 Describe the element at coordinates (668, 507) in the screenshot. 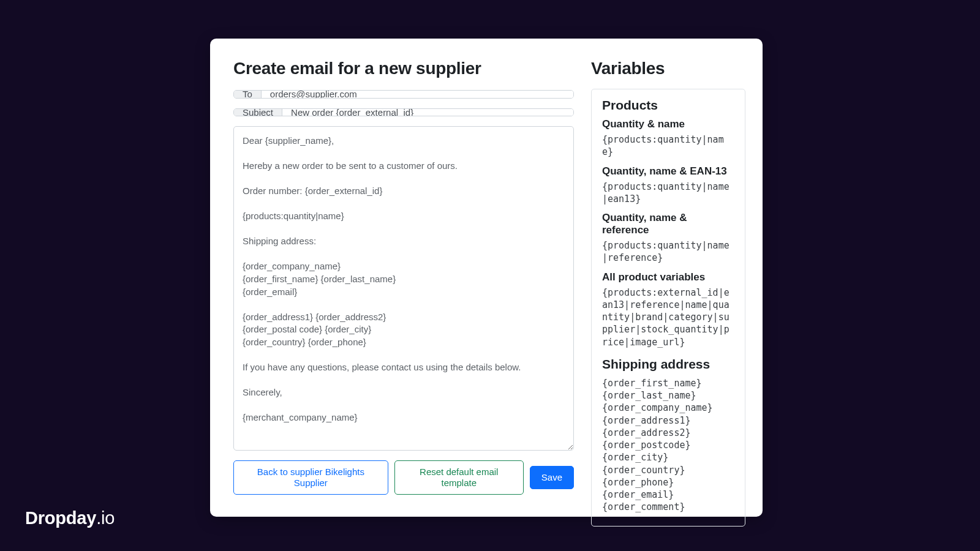

I see `shipping-var: {order_comment}` at that location.